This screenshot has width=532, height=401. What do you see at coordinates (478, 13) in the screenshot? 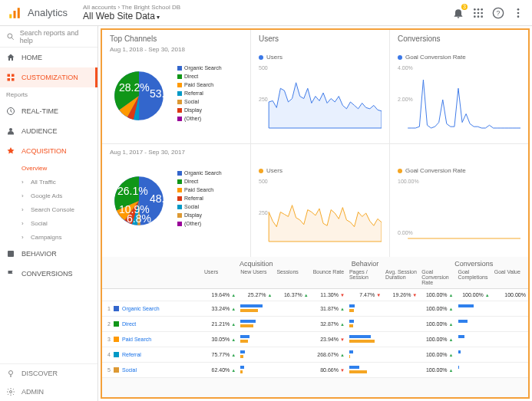
I see `apps-icon` at bounding box center [478, 13].